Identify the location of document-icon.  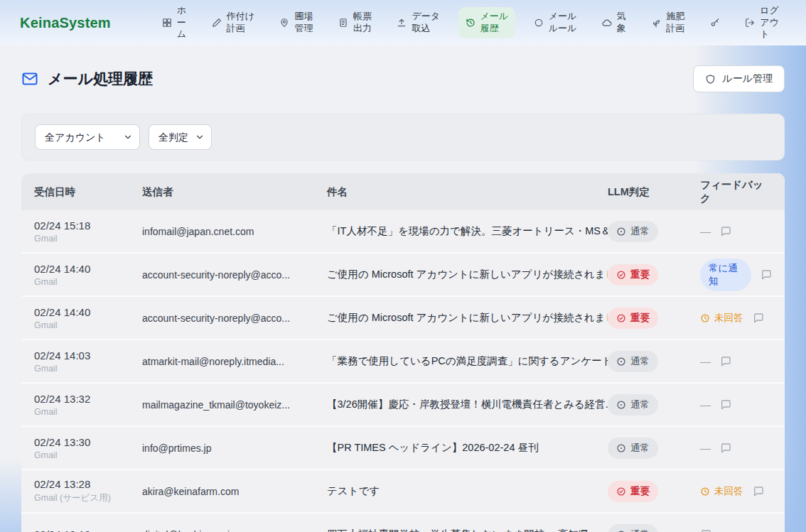
(343, 23).